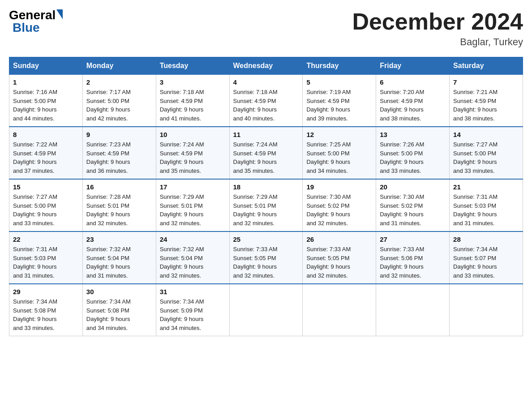 The height and width of the screenshot is (411, 532). I want to click on day-number: 19, so click(339, 187).